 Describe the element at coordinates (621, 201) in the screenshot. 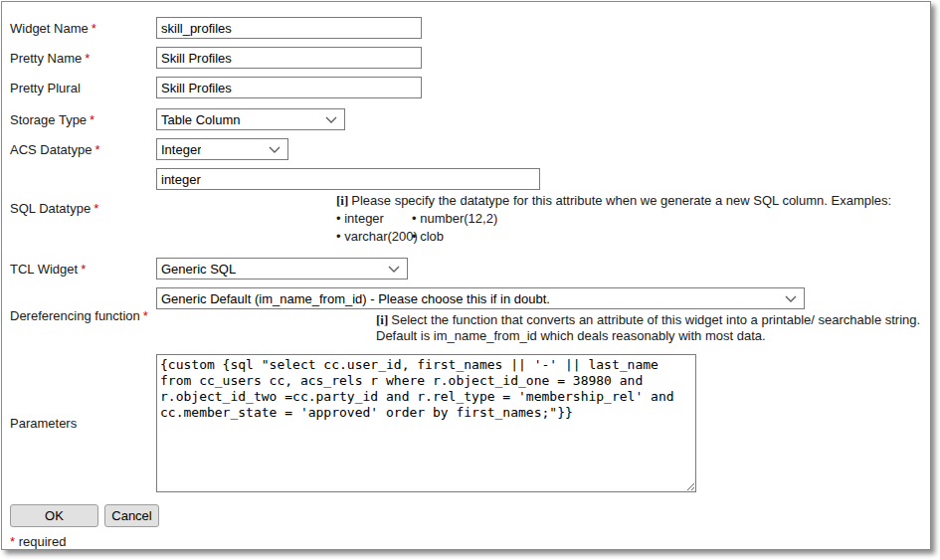

I see `sql-datatype-help-text-body: Please specify the datatype for this att…` at that location.